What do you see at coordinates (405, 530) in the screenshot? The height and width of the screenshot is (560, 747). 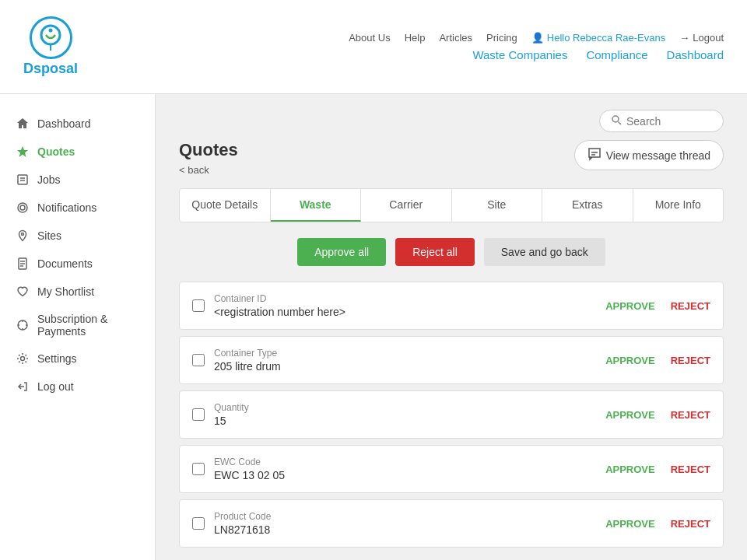 I see `product-code-value: LN8271618` at bounding box center [405, 530].